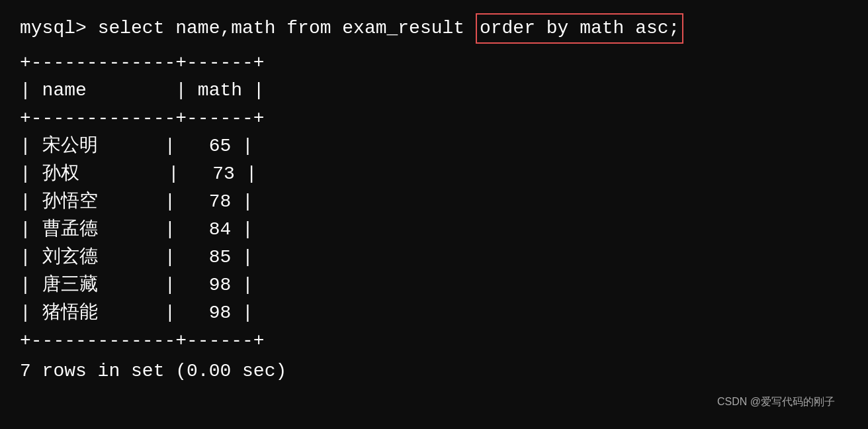  I want to click on watermark: CSDN @爱写代码的刚子, so click(776, 403).